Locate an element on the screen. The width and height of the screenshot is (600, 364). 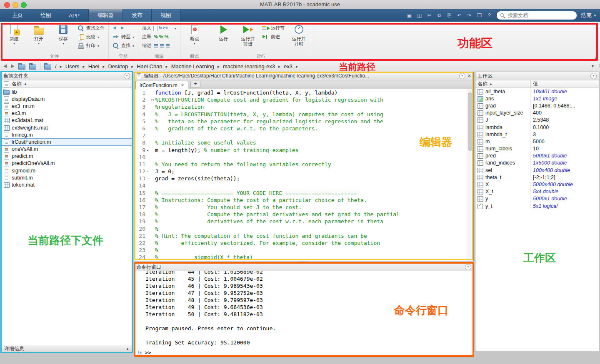
workspace-row: all_theta10x401 double is located at coordinates (537, 92).